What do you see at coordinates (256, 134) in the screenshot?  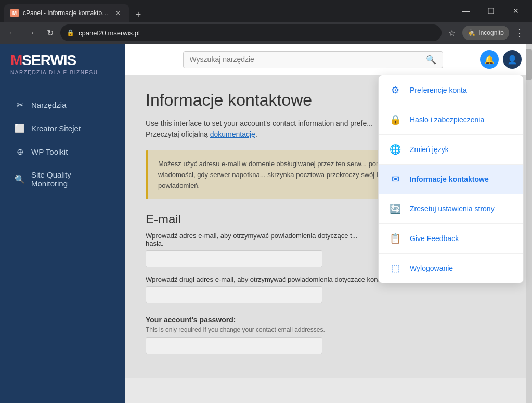 I see `page-description-period: .` at bounding box center [256, 134].